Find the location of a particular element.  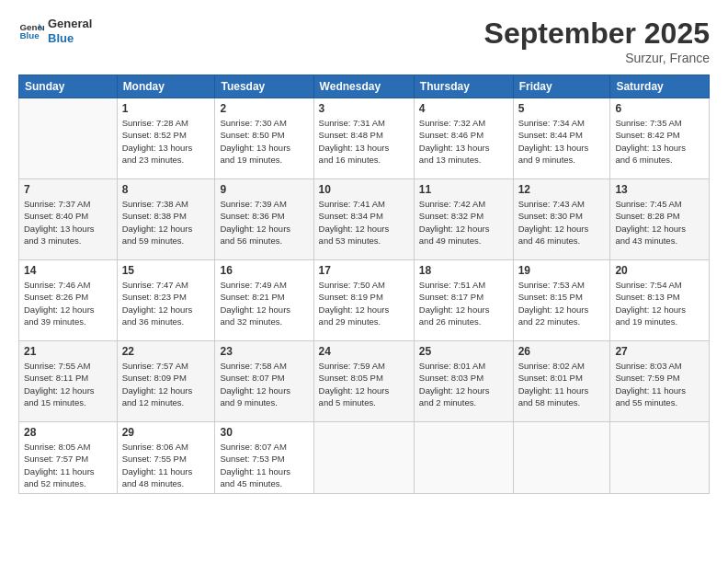

day-info: Sunrise: 7:45 AM Sunset: 8:28 PM Dayligh… is located at coordinates (660, 223).